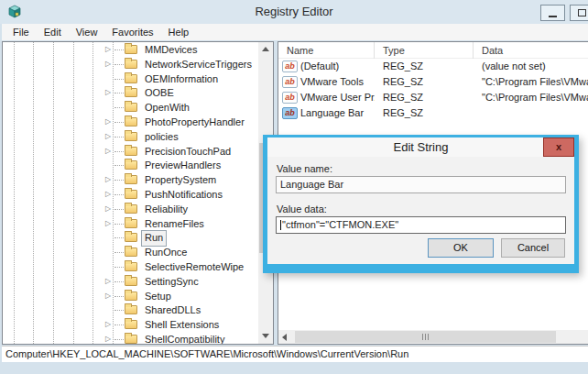 The height and width of the screenshot is (374, 588). Describe the element at coordinates (130, 267) in the screenshot. I see `tree-item: SelectiveRemoteWipe` at that location.